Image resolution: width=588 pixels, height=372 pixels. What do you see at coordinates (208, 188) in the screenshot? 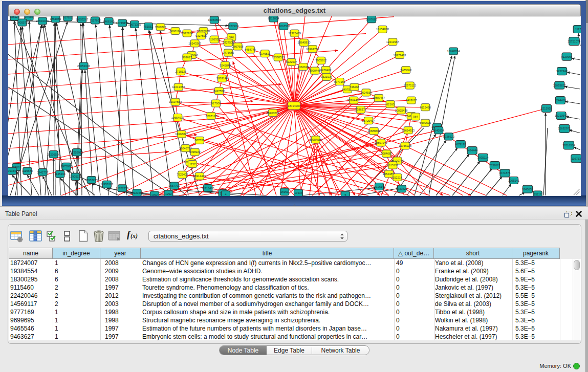
I see `svg-text: 13716485` at bounding box center [208, 188].